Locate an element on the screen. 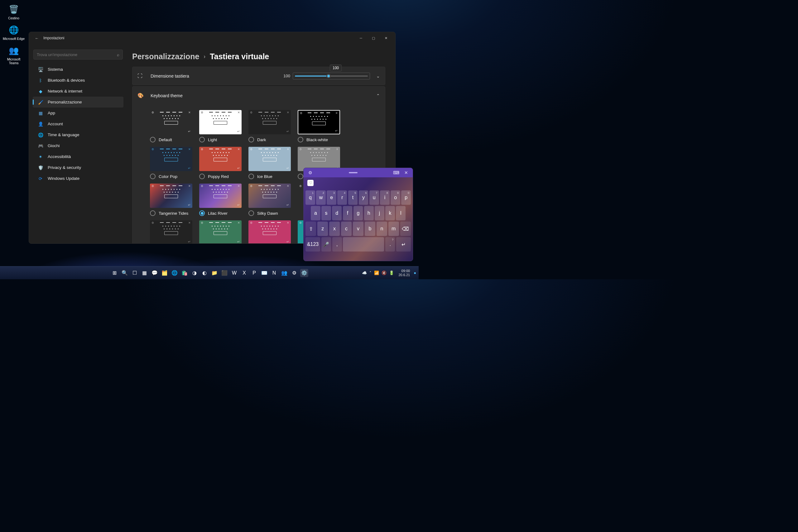 This screenshot has height=532, width=798. taskbar-clock: 09:00 20.6.21 is located at coordinates (404, 273).